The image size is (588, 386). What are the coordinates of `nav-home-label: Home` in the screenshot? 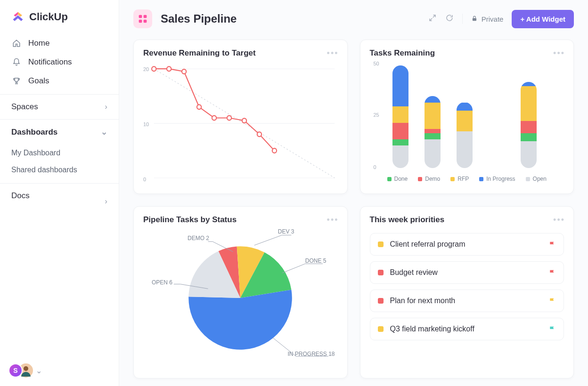 It's located at (39, 43).